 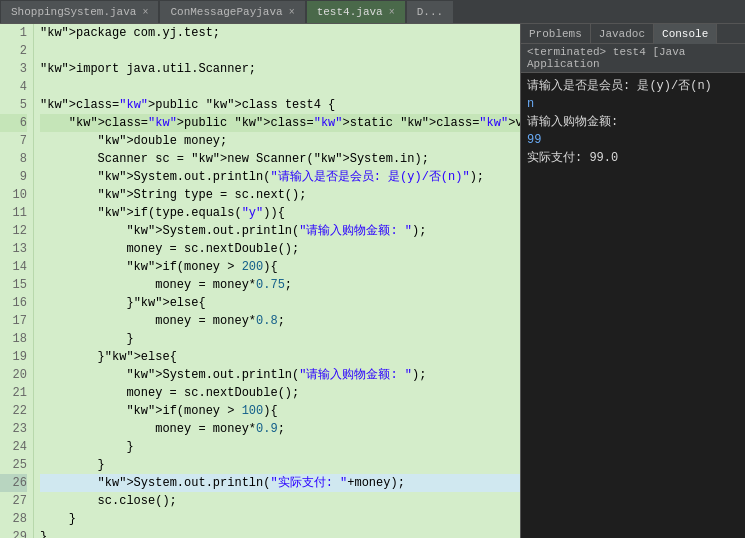 What do you see at coordinates (14, 69) in the screenshot?
I see `line-number: 3` at bounding box center [14, 69].